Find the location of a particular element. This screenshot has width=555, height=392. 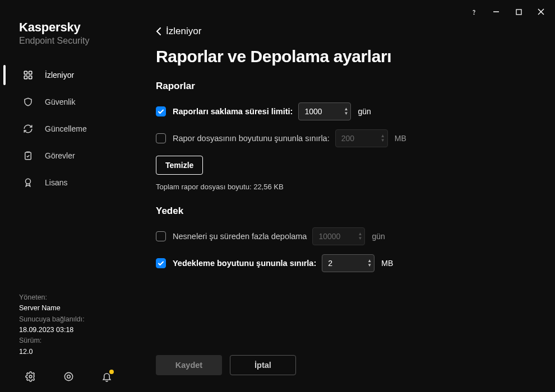

section-title-backup: Yedek is located at coordinates (355, 211).